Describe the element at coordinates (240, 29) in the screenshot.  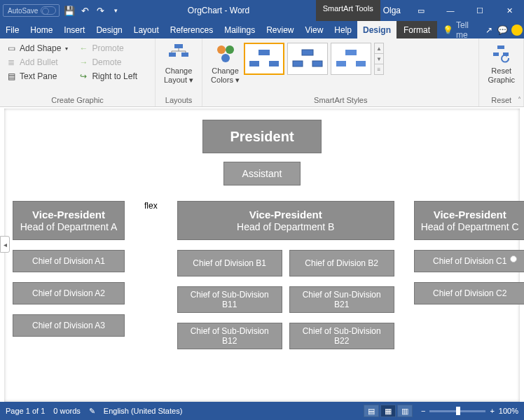
I see `tab-mailings: Mailings` at that location.